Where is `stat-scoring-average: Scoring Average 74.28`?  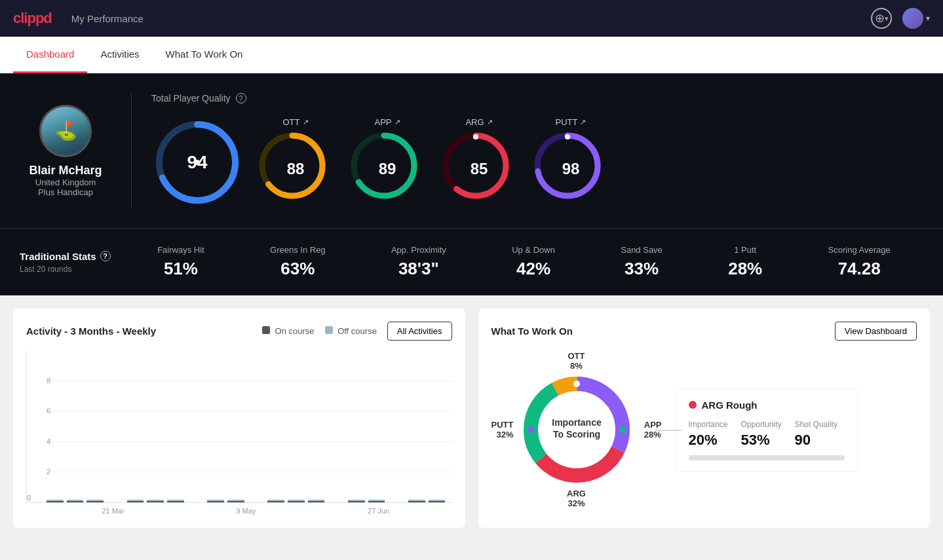
stat-scoring-average: Scoring Average 74.28 is located at coordinates (860, 262).